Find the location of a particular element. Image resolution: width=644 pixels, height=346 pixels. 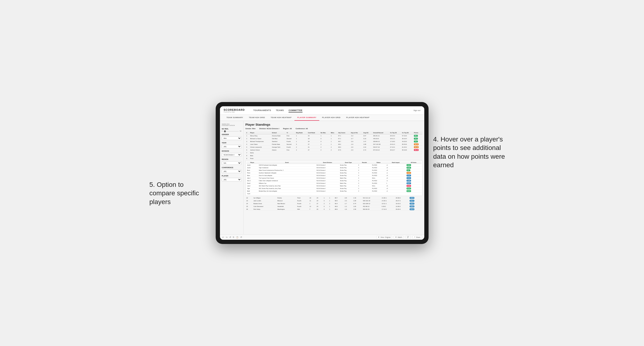

cell-points: 76.3 is located at coordinates (418, 139).